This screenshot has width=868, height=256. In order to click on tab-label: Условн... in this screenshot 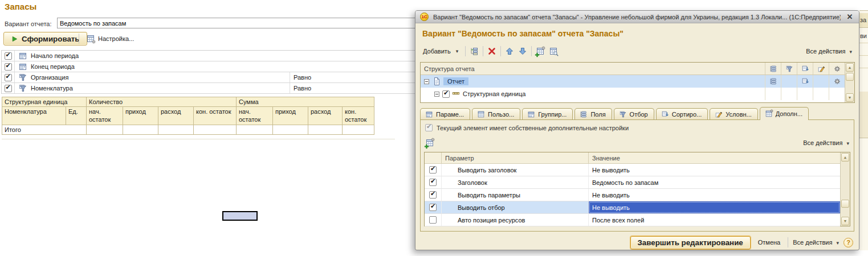, I will do `click(739, 114)`.